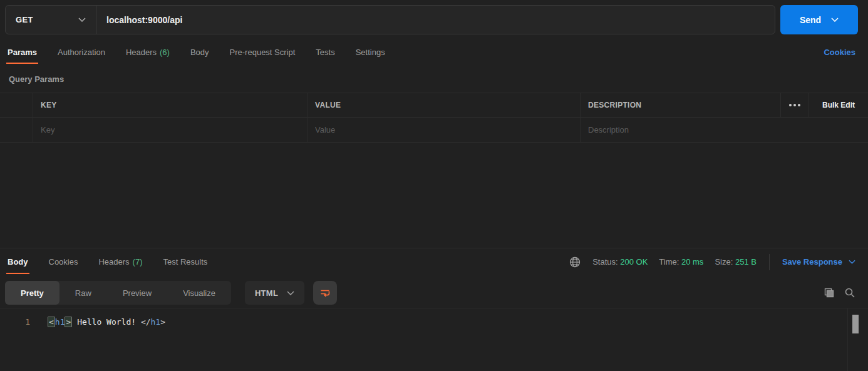 The height and width of the screenshot is (371, 868). I want to click on column-header-description: DESCRIPTION, so click(680, 105).